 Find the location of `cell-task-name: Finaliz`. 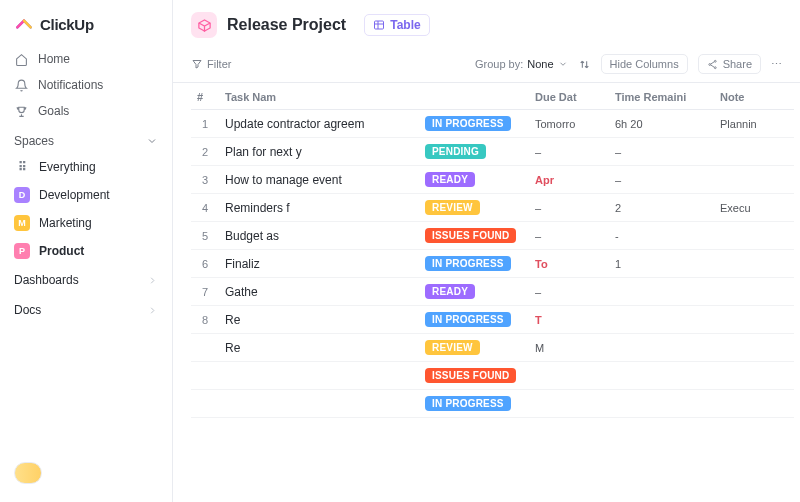

cell-task-name: Finaliz is located at coordinates (319, 264).